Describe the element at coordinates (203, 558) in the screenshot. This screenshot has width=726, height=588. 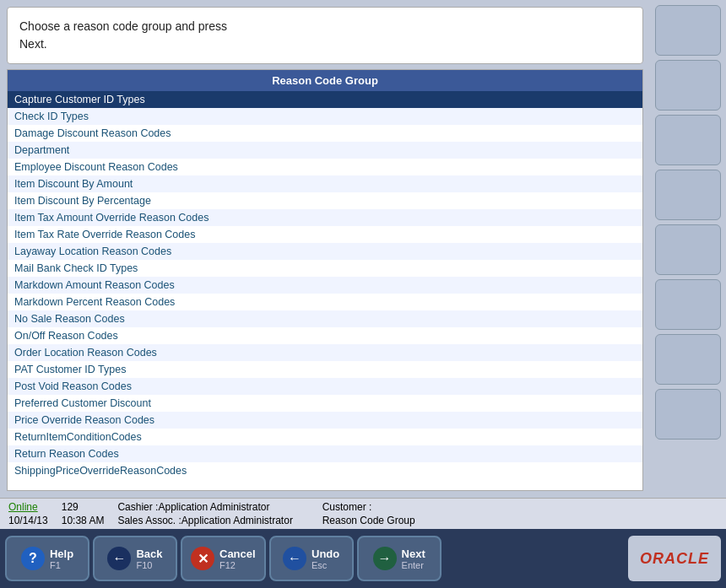
I see `cancel-icon: ✕` at that location.